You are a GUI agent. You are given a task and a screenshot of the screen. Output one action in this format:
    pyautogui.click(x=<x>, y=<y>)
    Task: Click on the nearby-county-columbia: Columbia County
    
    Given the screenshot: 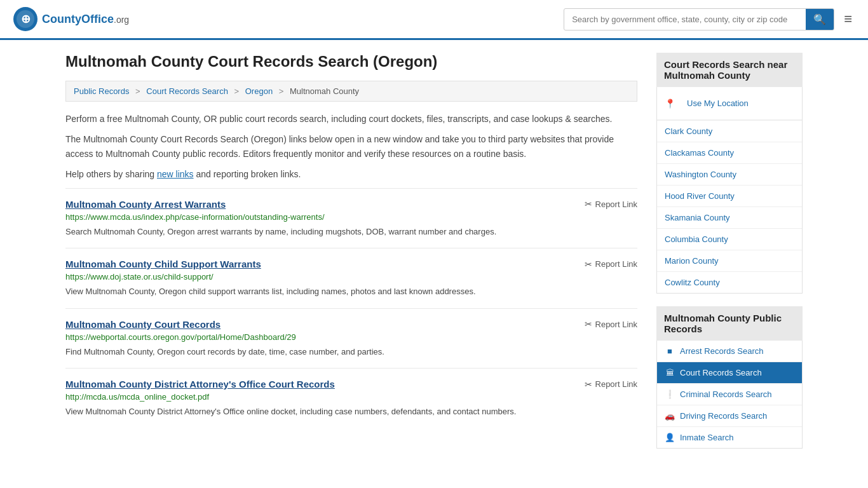 What is the action you would take?
    pyautogui.click(x=729, y=240)
    